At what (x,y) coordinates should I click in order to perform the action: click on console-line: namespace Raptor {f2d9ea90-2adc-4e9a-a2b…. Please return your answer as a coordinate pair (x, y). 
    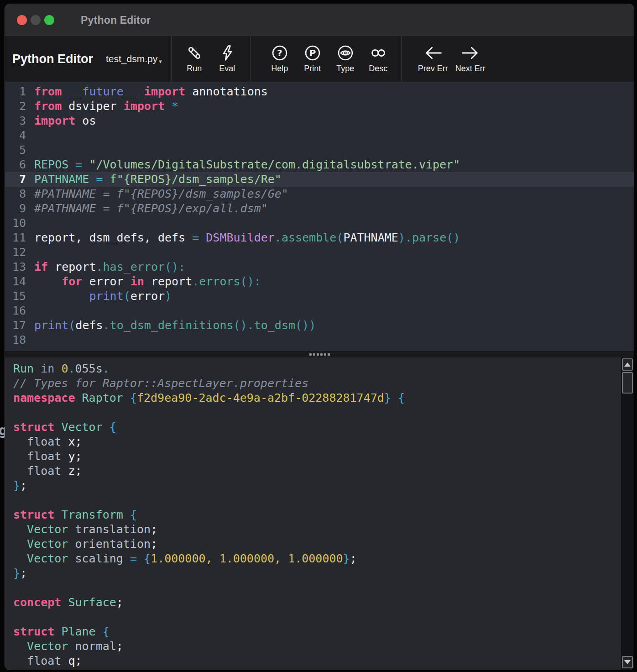
    Looking at the image, I should click on (314, 398).